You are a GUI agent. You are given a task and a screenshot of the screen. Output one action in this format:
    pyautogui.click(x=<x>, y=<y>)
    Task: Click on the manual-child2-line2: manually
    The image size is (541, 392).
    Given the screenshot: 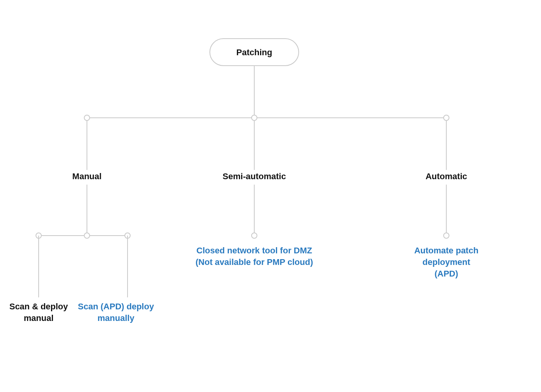 What is the action you would take?
    pyautogui.click(x=116, y=318)
    